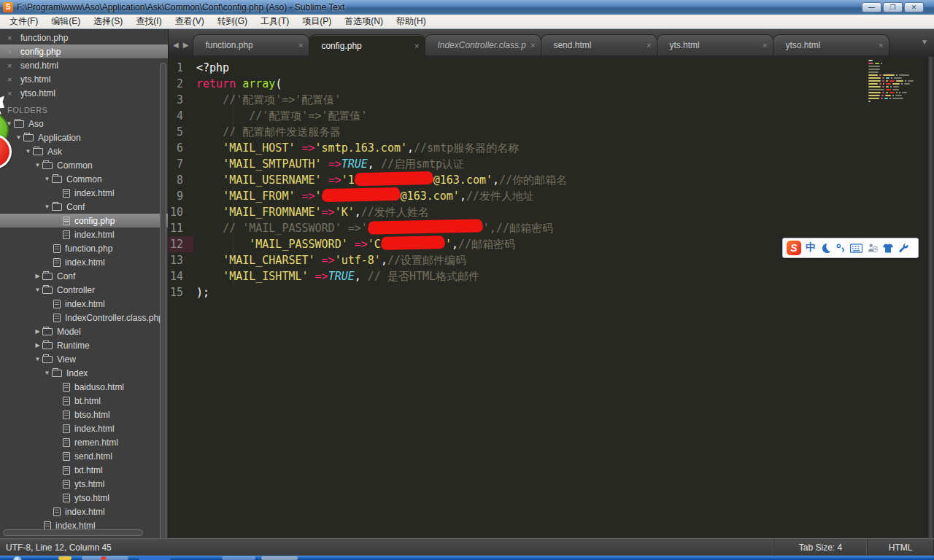  What do you see at coordinates (84, 373) in the screenshot?
I see `tree-folder-row: ▼Index` at bounding box center [84, 373].